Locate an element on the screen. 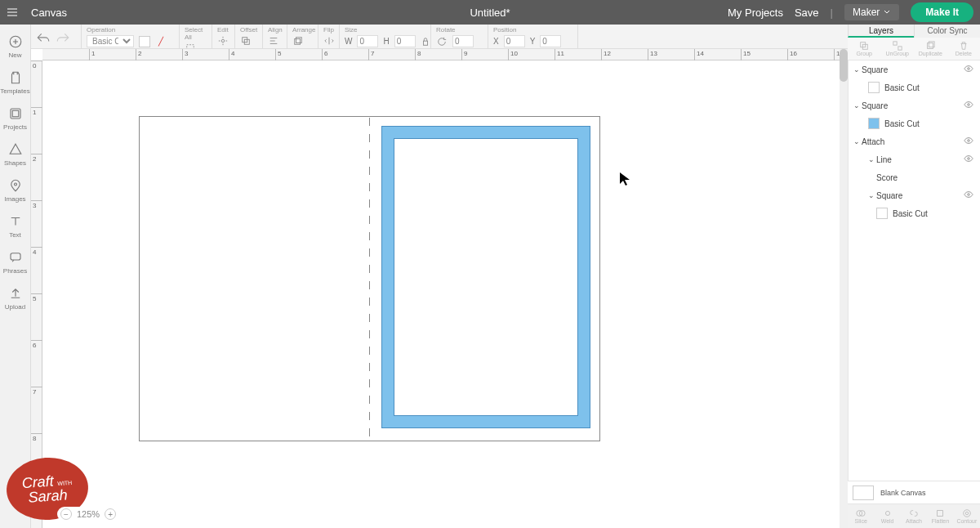 The width and height of the screenshot is (980, 528). width-input is located at coordinates (368, 41).